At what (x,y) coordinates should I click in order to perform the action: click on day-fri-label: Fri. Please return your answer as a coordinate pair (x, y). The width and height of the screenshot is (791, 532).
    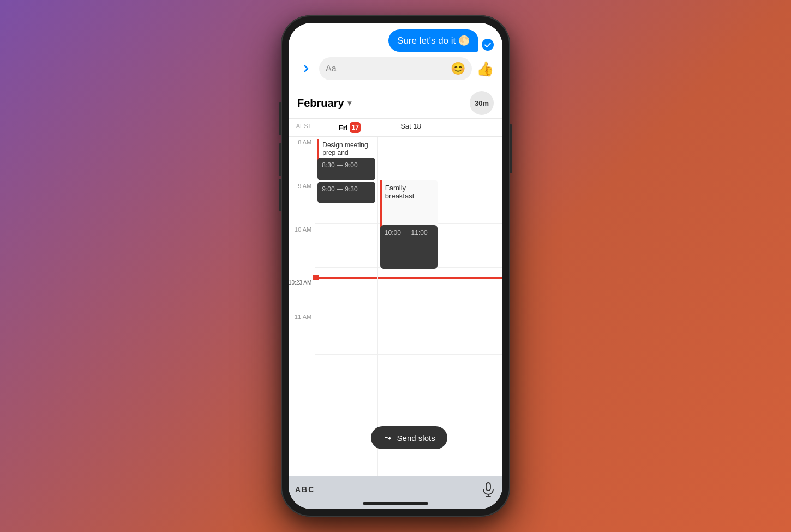
    Looking at the image, I should click on (344, 128).